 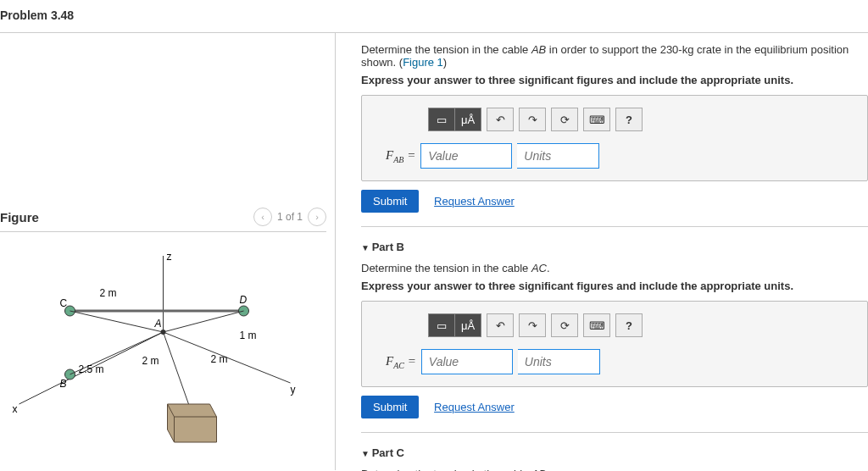 I want to click on units-input-A, so click(x=558, y=156).